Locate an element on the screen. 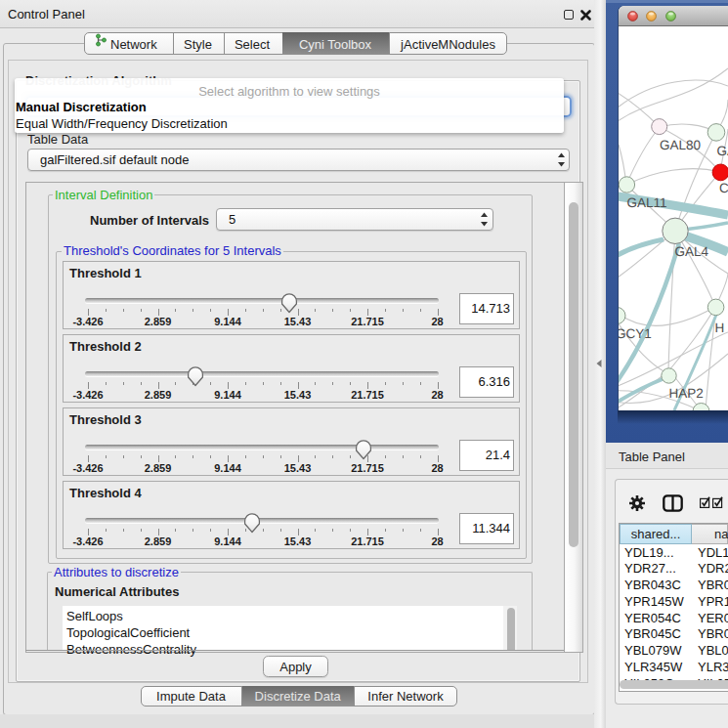 This screenshot has width=728, height=728. svg-text: HAP2 is located at coordinates (686, 393).